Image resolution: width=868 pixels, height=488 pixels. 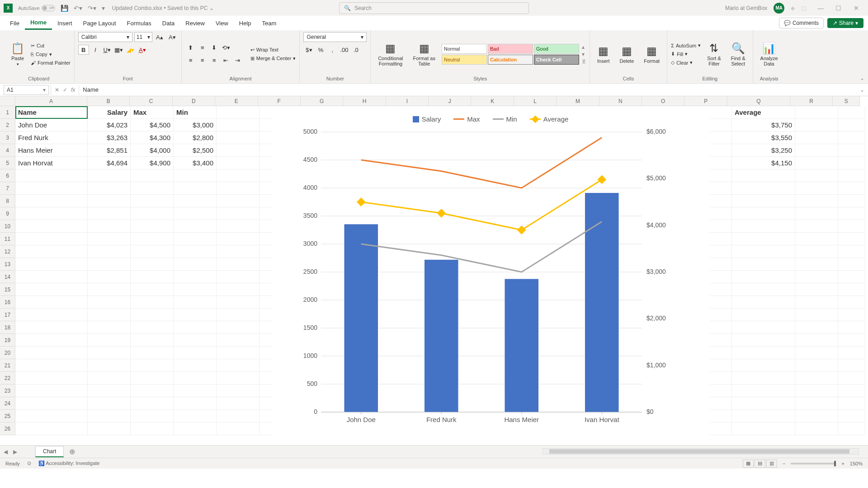 What do you see at coordinates (52, 340) in the screenshot?
I see `cell-A19` at bounding box center [52, 340].